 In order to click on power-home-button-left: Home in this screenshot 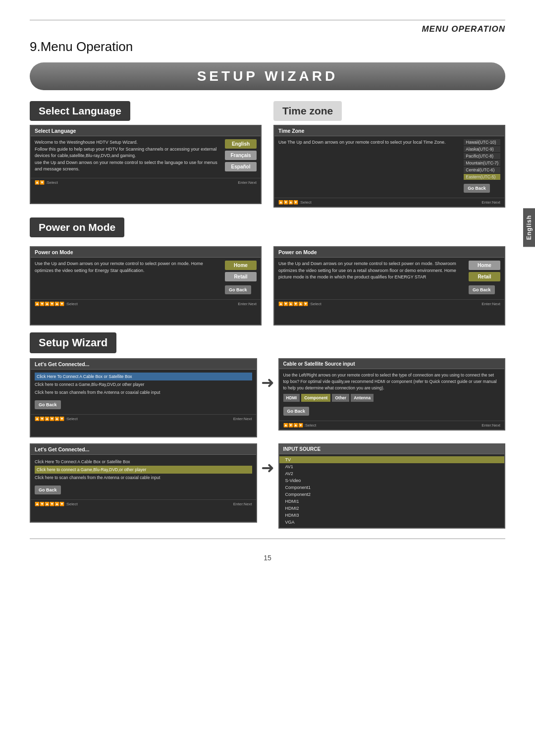, I will do `click(241, 266)`.